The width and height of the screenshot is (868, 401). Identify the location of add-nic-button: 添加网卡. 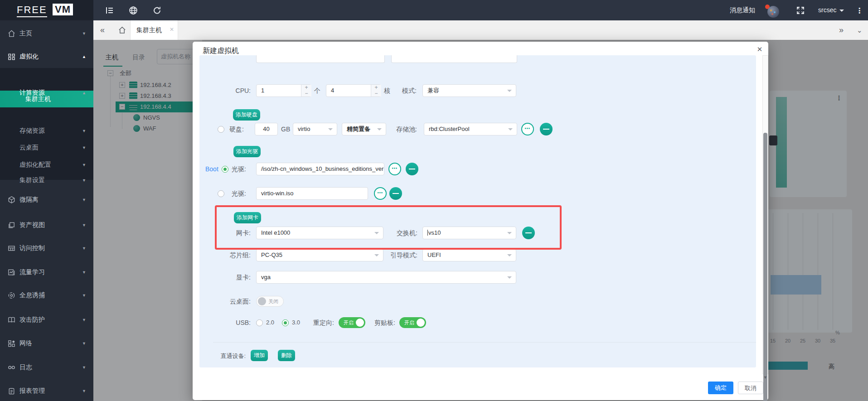
(247, 217).